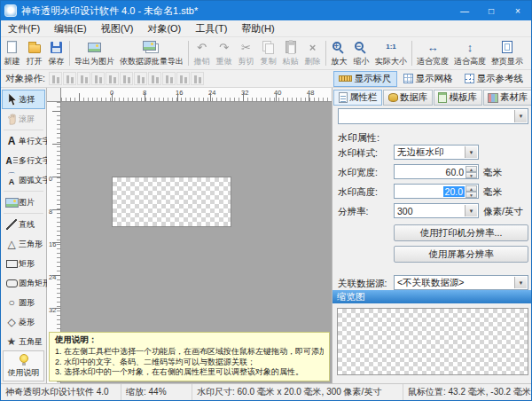 This screenshot has height=401, width=532. I want to click on align-bottom-icon, so click(126, 78).